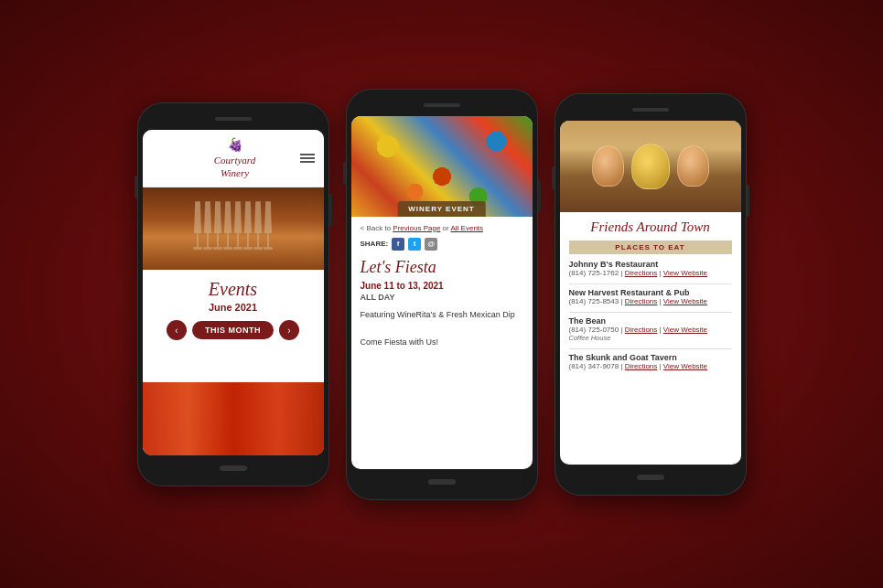  I want to click on wine-circle-gold, so click(651, 166).